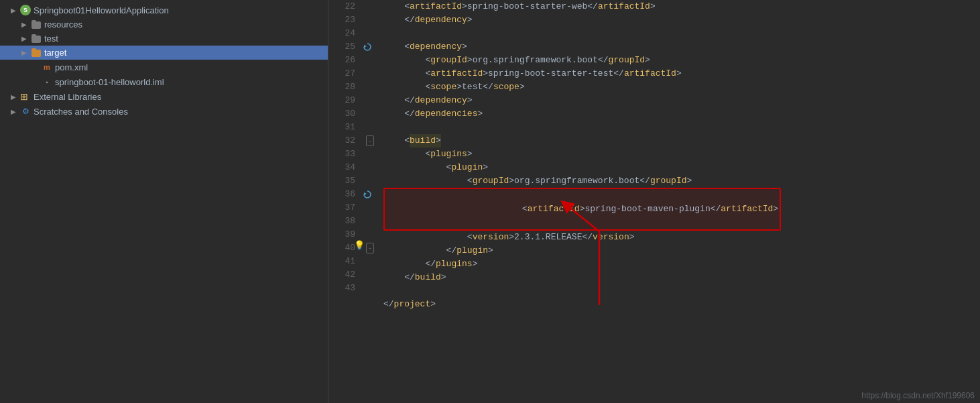 This screenshot has width=980, height=403. I want to click on arrow-test: ▶, so click(26, 39).